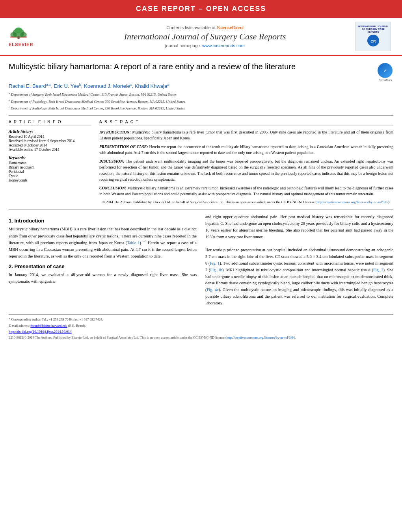 The height and width of the screenshot is (532, 402). Describe the element at coordinates (50, 167) in the screenshot. I see `keyword-2: Biliary neoplasm` at that location.